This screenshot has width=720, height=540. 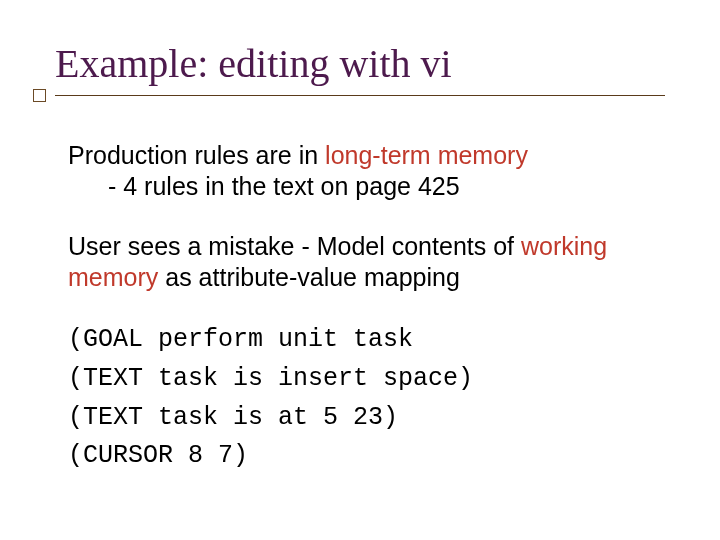 What do you see at coordinates (368, 172) in the screenshot?
I see `paragraph-1: Production rules are in long-term memory…` at bounding box center [368, 172].